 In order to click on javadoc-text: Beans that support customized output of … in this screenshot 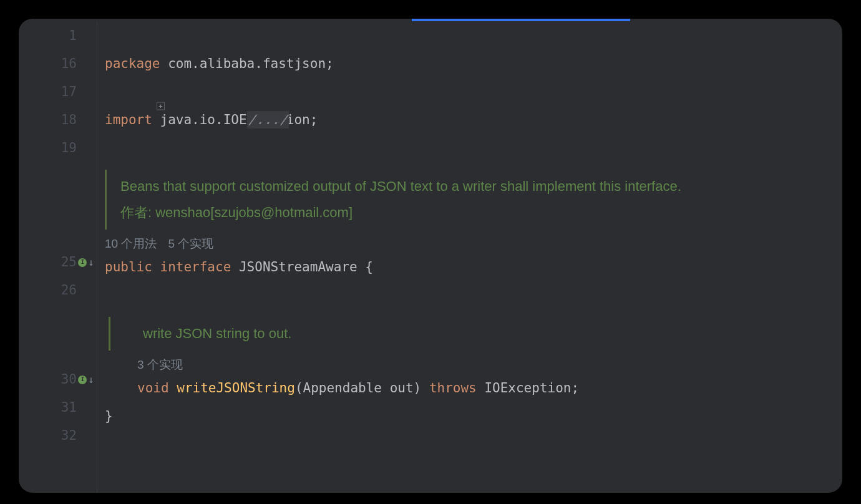, I will do `click(482, 187)`.